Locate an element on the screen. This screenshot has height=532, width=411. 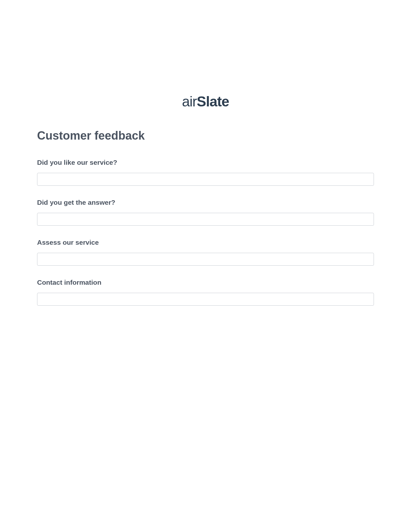
label-service-like: Did you like our service? is located at coordinates (206, 163).